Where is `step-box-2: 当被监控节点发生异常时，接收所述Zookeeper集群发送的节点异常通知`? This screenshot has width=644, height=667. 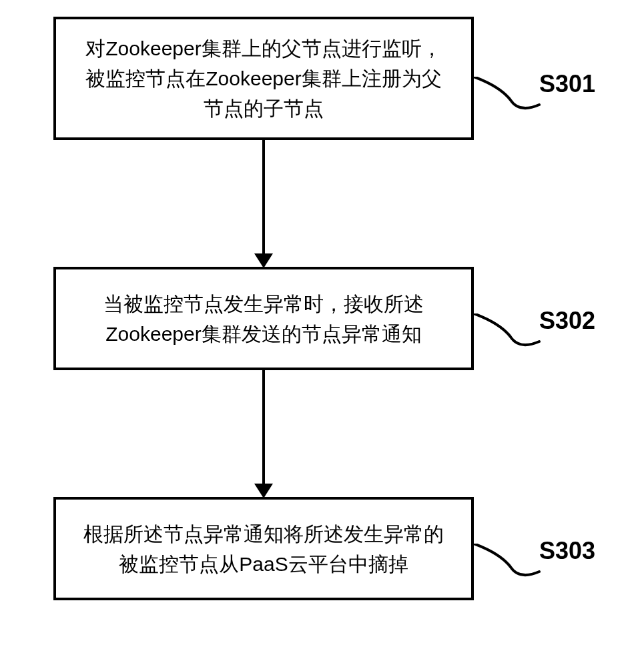
step-box-2: 当被监控节点发生异常时，接收所述Zookeeper集群发送的节点异常通知 is located at coordinates (264, 319).